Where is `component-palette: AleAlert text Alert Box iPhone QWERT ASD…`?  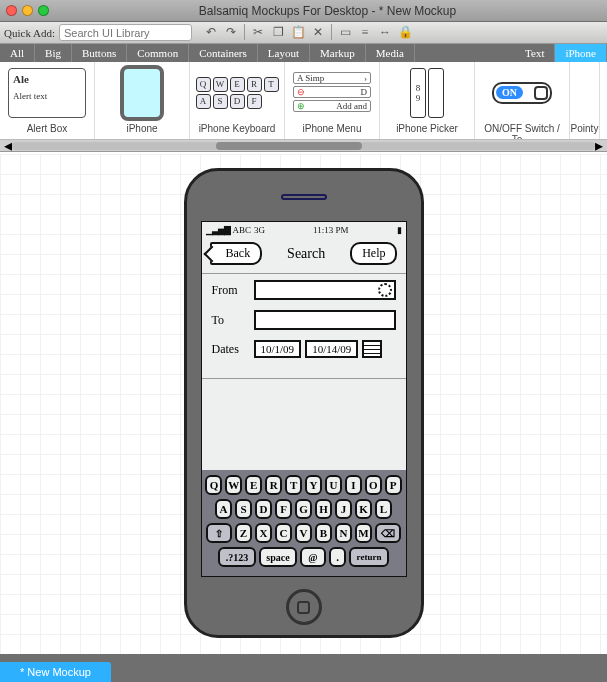 component-palette: AleAlert text Alert Box iPhone QWERT ASD… is located at coordinates (304, 101).